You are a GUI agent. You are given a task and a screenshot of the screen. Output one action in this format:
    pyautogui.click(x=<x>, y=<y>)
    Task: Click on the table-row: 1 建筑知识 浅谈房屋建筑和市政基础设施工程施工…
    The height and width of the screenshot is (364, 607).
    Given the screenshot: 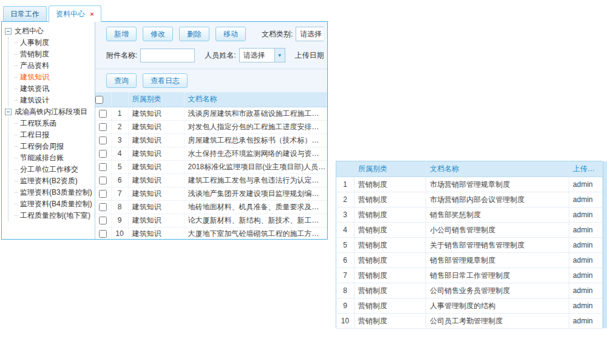 What is the action you would take?
    pyautogui.click(x=211, y=113)
    